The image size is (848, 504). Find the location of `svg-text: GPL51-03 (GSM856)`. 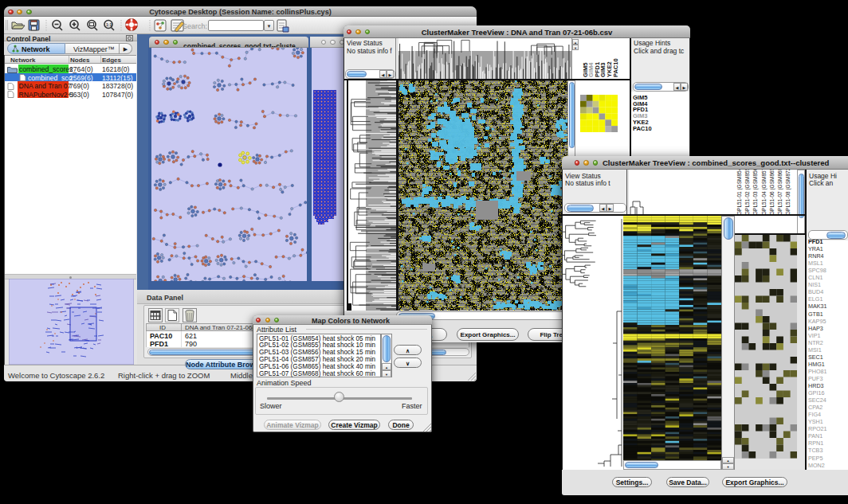

svg-text: GPL51-03 (GSM856) is located at coordinates (756, 193).